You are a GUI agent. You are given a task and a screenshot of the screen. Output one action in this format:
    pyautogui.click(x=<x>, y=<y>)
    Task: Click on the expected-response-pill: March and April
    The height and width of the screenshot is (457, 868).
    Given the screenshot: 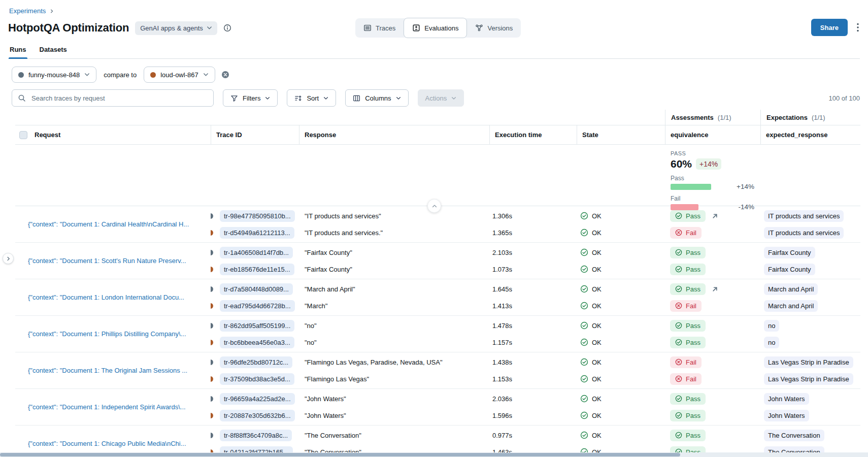 What is the action you would take?
    pyautogui.click(x=791, y=306)
    